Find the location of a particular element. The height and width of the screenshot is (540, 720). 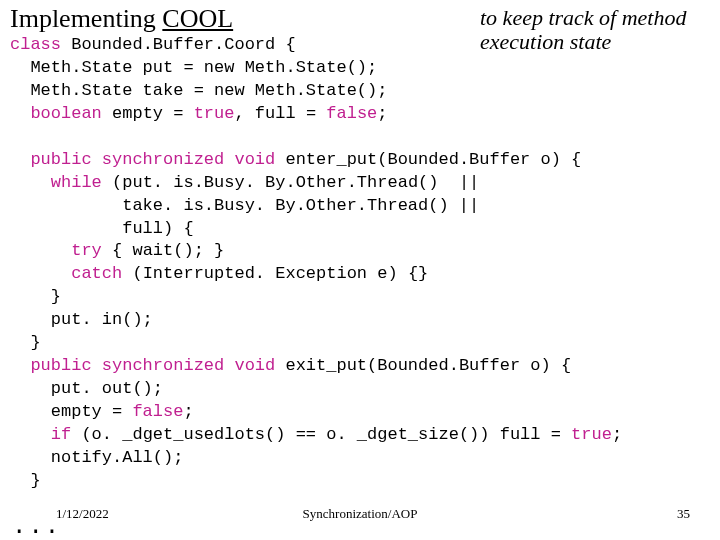

code-text: enter_put(Bounded.Buffer o) { is located at coordinates (428, 160).